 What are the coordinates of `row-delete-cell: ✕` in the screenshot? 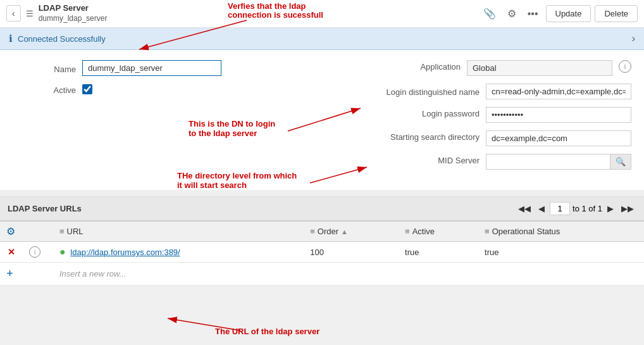 It's located at (11, 252).